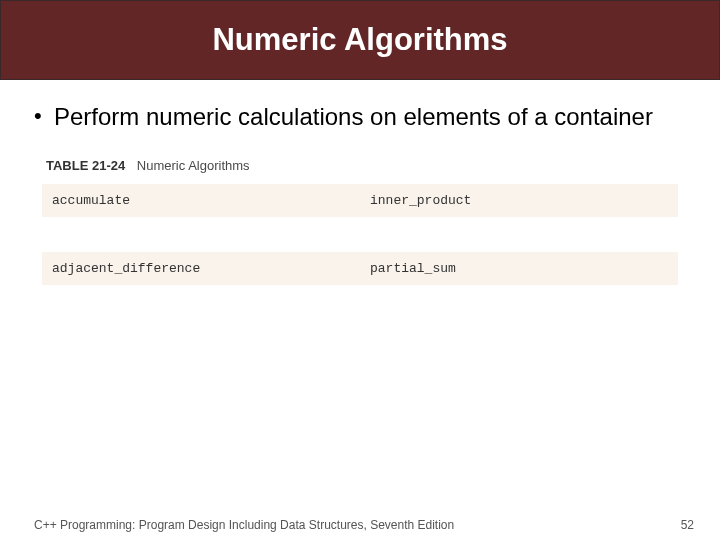  What do you see at coordinates (360, 235) in the screenshot?
I see `table-row` at bounding box center [360, 235].